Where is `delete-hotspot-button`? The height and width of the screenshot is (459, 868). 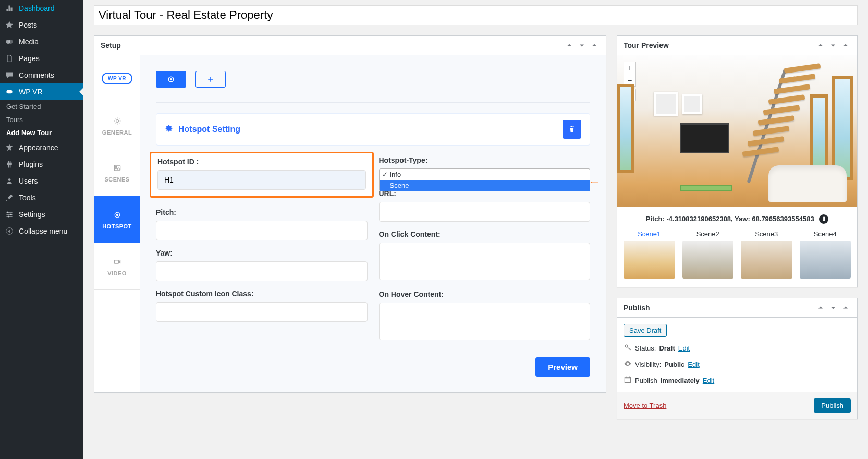 delete-hotspot-button is located at coordinates (572, 129).